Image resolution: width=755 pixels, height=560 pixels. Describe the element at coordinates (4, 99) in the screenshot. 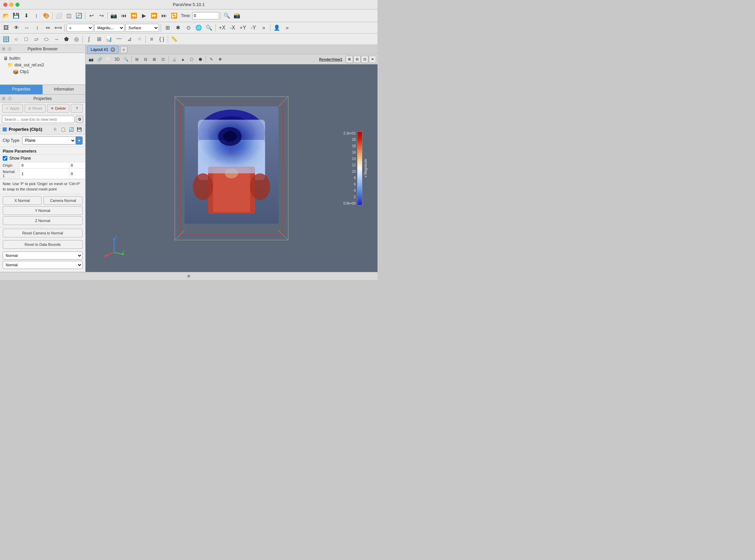

I see `props-close-button: ✕` at that location.